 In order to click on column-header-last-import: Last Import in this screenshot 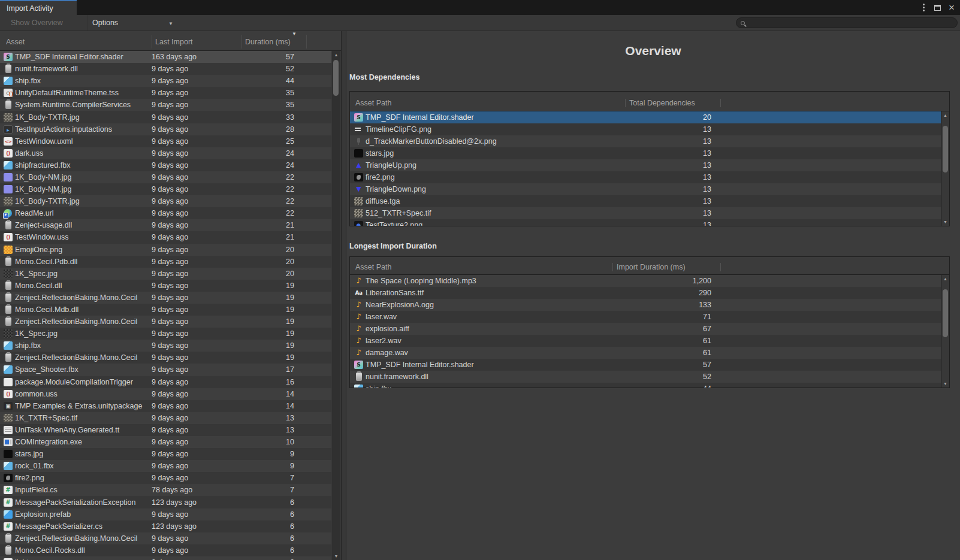, I will do `click(174, 42)`.